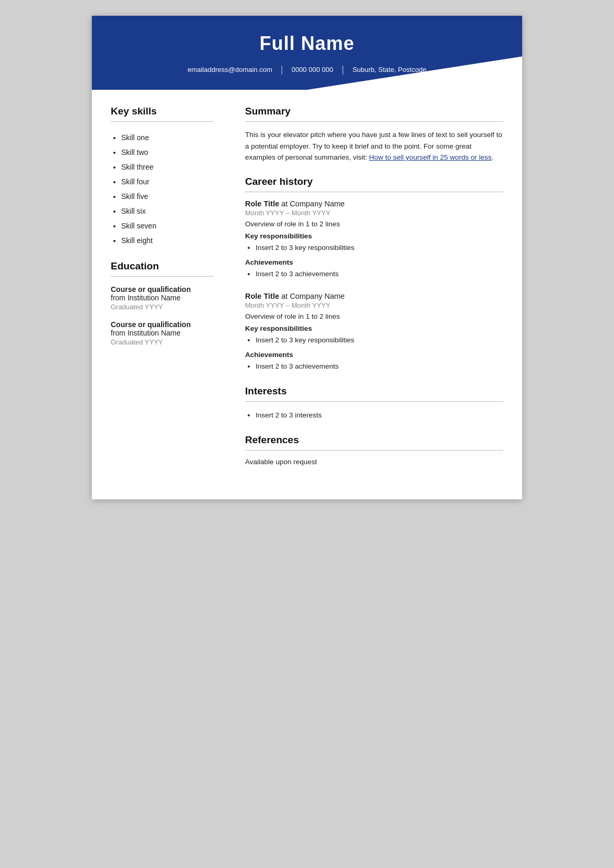  I want to click on list-item: Skill four, so click(167, 182).